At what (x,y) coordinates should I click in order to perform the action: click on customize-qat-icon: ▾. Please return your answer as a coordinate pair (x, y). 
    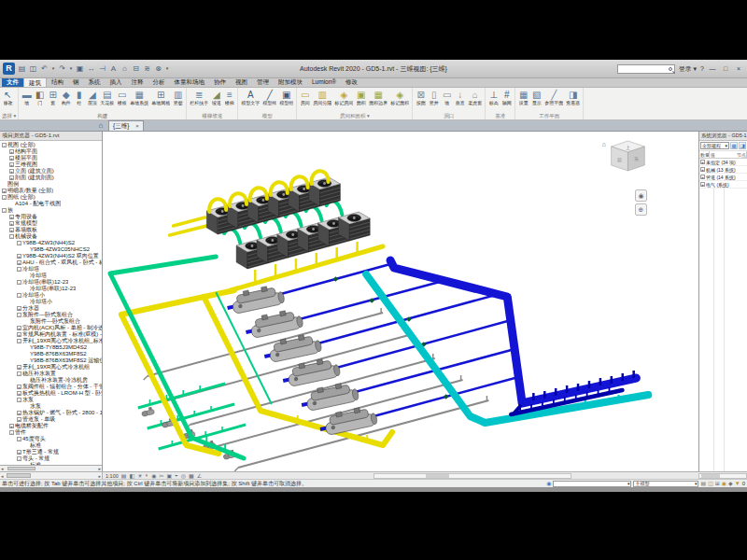
    Looking at the image, I should click on (167, 69).